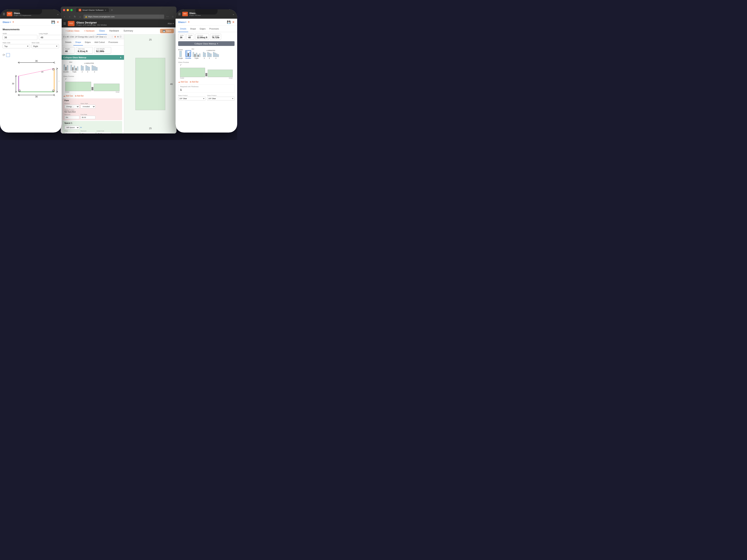 Image resolution: width=747 pixels, height=560 pixels. What do you see at coordinates (102, 31) in the screenshot?
I see `tab-glass: Glass` at bounding box center [102, 31].